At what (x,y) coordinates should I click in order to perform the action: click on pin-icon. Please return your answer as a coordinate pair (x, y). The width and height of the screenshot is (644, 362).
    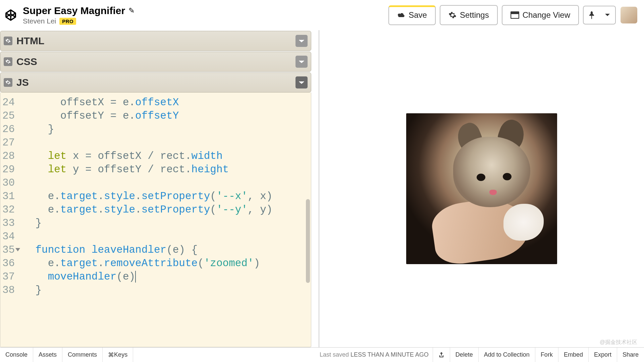
    Looking at the image, I should click on (592, 15).